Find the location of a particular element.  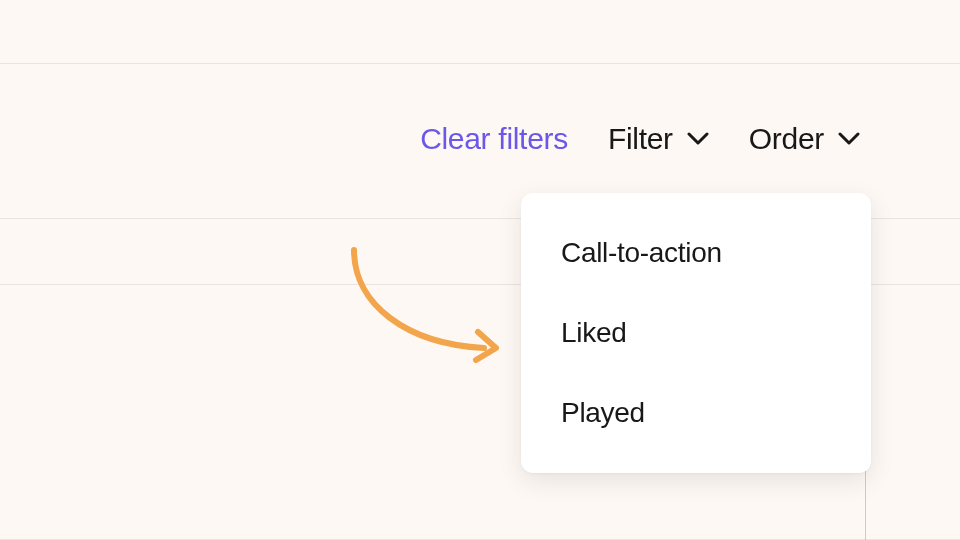

filter-label: Filter is located at coordinates (640, 139).